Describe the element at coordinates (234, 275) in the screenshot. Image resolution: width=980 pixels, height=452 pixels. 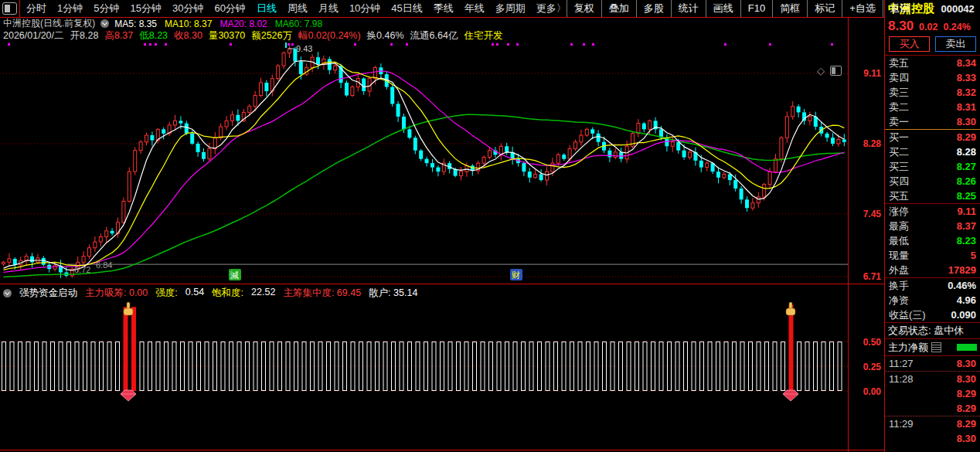
I see `svg-text: 減` at that location.